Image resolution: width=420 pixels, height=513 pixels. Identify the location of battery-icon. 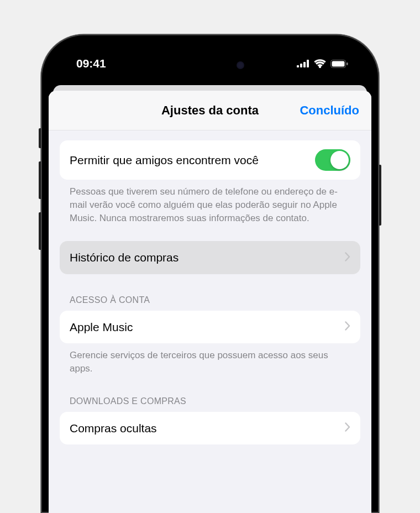
(339, 64).